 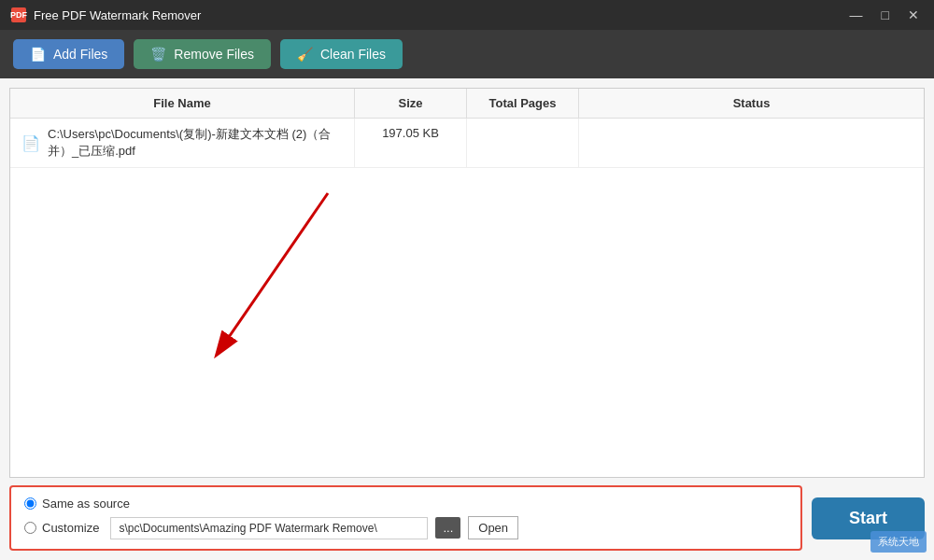 What do you see at coordinates (884, 15) in the screenshot?
I see `window-controls: — □ ✕` at bounding box center [884, 15].